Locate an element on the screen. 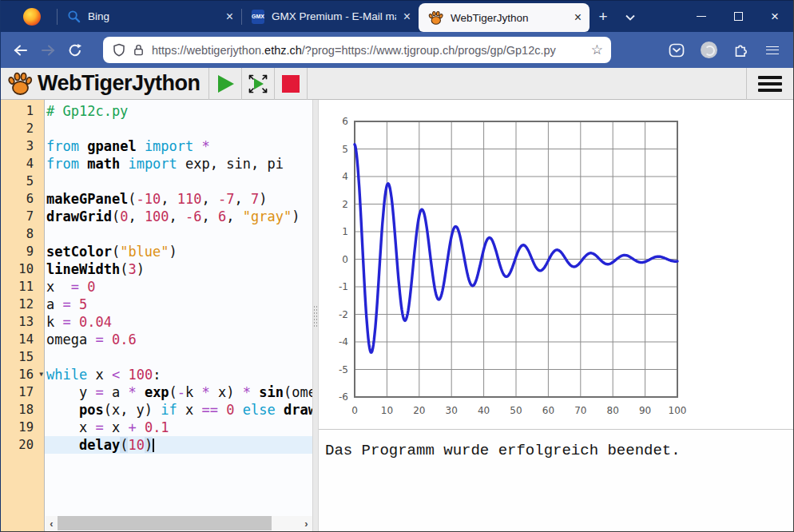 The width and height of the screenshot is (794, 532). bookmark-star-icon: ☆ is located at coordinates (597, 50).